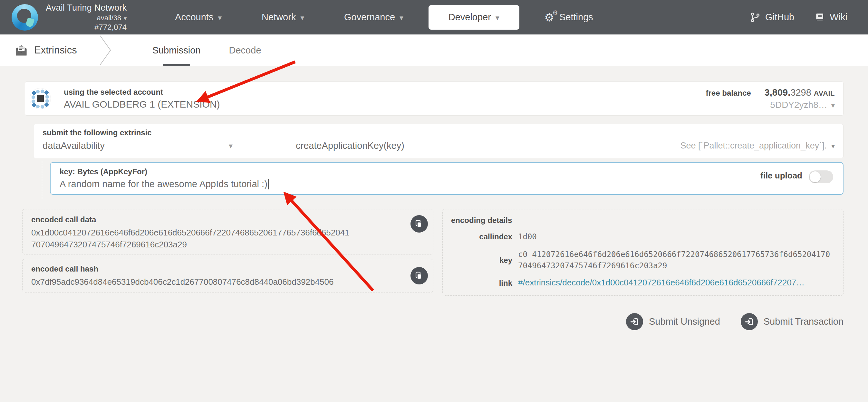  I want to click on decode-link: #/extrinsics/decode/0x1d00c0412072616e64…, so click(677, 283).